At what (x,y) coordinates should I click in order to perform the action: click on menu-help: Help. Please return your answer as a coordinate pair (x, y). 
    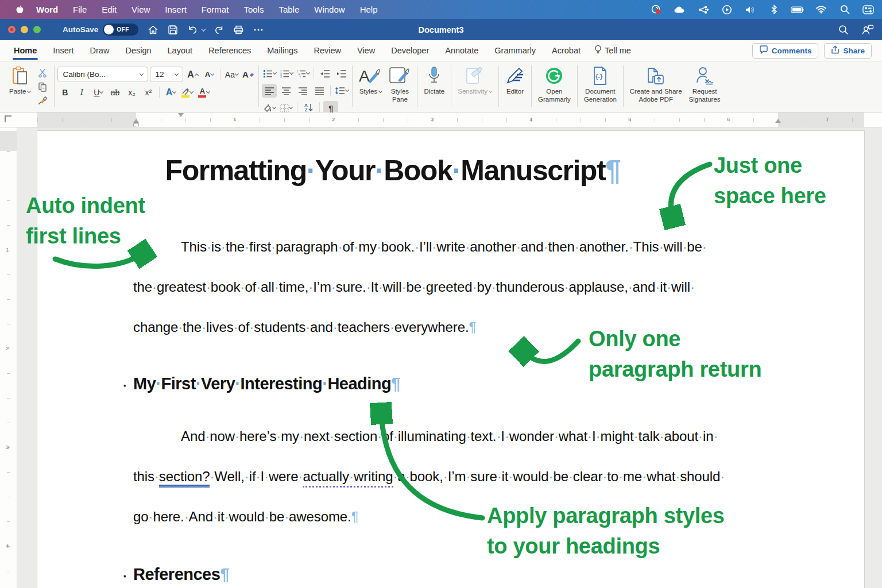
    Looking at the image, I should click on (369, 9).